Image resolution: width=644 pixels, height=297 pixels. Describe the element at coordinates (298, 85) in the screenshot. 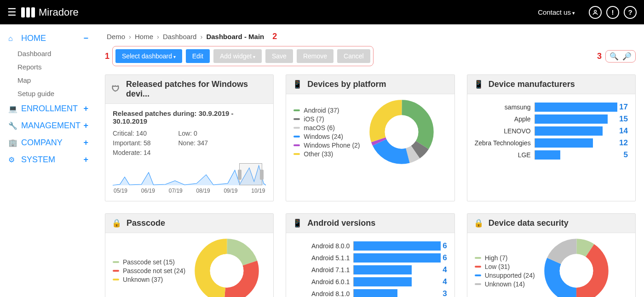

I see `device-icon: 📱` at that location.